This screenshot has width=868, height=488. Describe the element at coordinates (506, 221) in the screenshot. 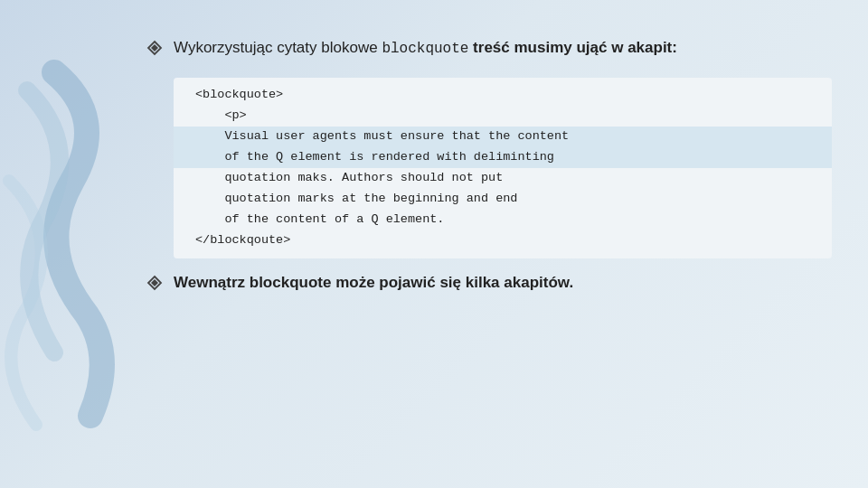

I see `code-line-5: of the content of a Q element.` at that location.